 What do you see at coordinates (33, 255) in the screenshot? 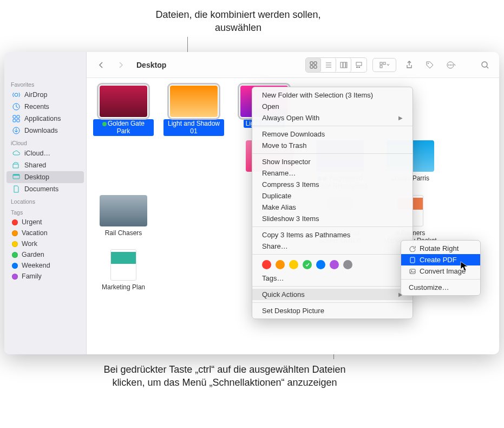
I see `sidebar-item-label: Garden` at bounding box center [33, 255].